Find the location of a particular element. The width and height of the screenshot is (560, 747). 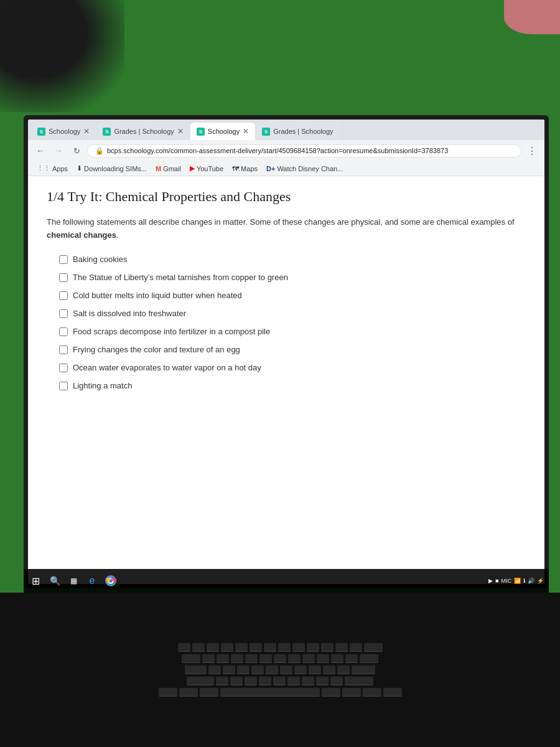

option-text-4: Salt is dissolved into freshwater is located at coordinates (129, 314).